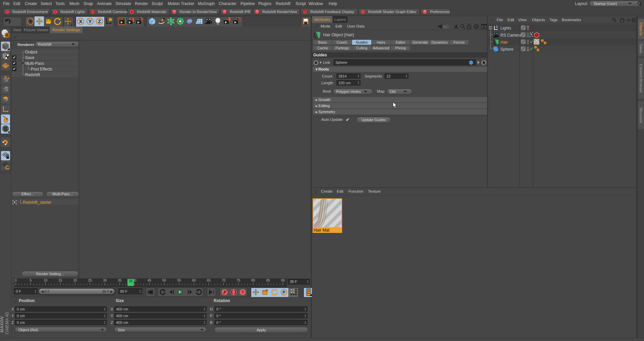 This screenshot has width=644, height=341. Describe the element at coordinates (268, 281) in the screenshot. I see `svg-text: 85` at that location.